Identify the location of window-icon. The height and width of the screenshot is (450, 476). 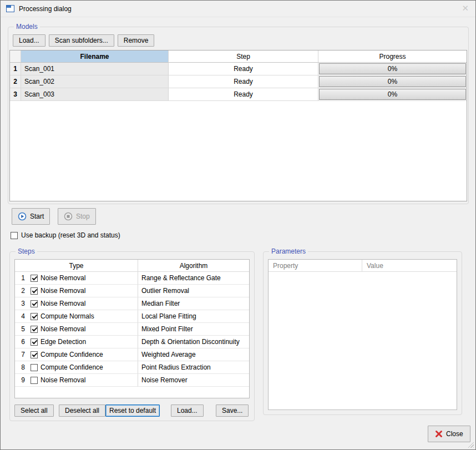
(10, 9).